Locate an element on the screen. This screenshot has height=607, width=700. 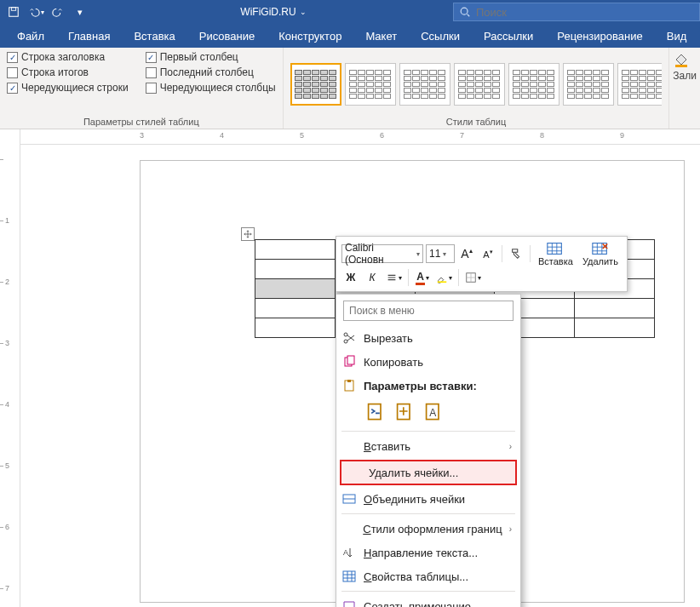
ctx-text-direction: A Направление текста... is located at coordinates (428, 553).